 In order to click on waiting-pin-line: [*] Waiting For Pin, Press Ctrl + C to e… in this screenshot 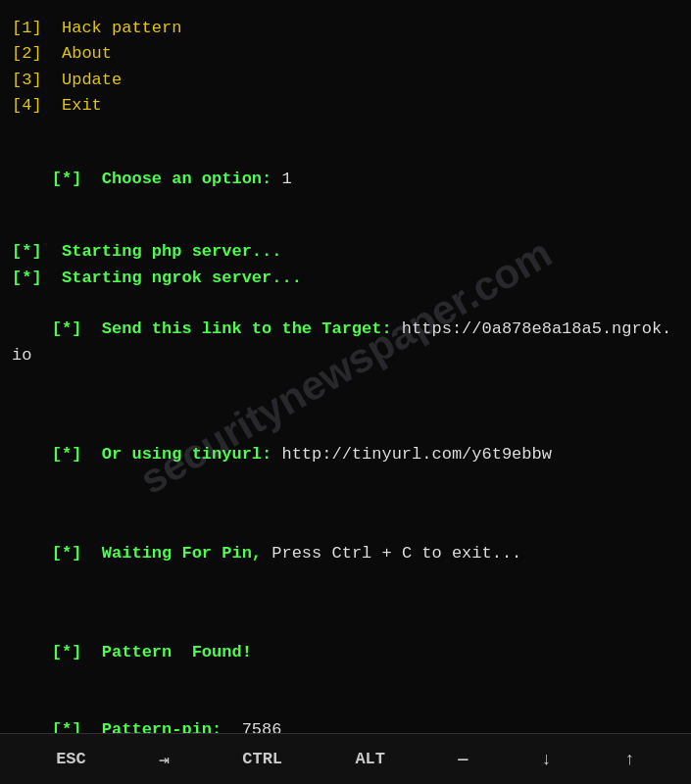, I will do `click(345, 555)`.